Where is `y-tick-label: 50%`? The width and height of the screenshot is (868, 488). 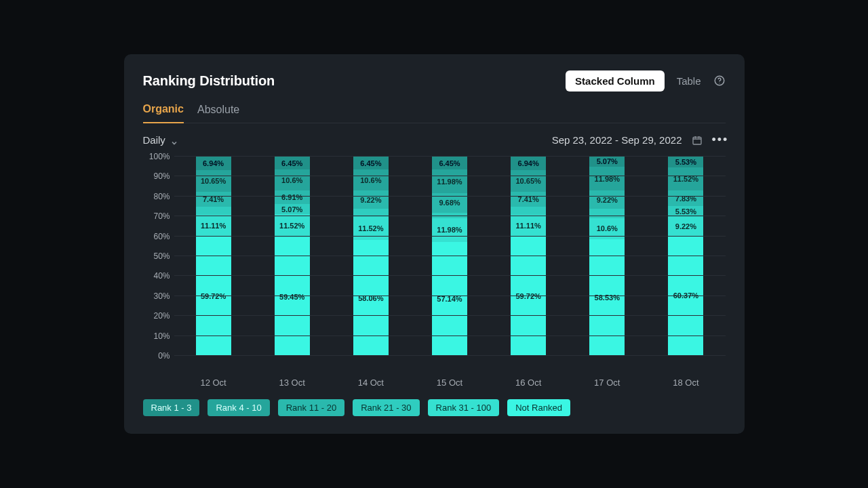 y-tick-label: 50% is located at coordinates (161, 256).